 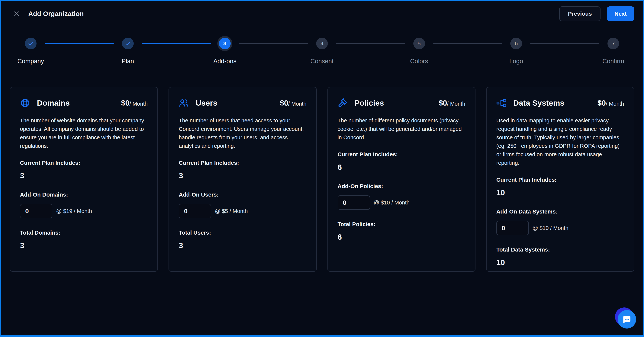 What do you see at coordinates (560, 212) in the screenshot?
I see `addon-label: Add-On Data Systems:` at bounding box center [560, 212].